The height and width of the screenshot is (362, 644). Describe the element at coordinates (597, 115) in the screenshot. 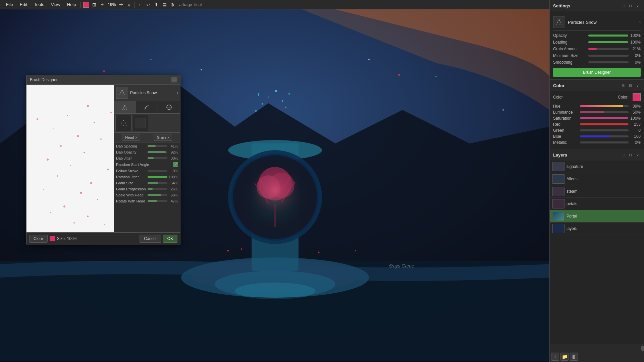

I see `color-section: Color ⊞ ⊟ ∨ Color Color: Hue 89% Luminan…` at that location.